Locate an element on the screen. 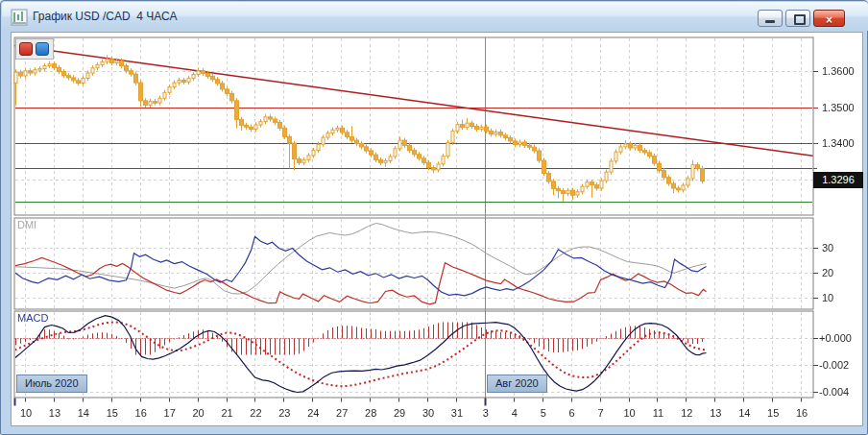 The width and height of the screenshot is (868, 435). date-tick-label: 23 is located at coordinates (284, 413).